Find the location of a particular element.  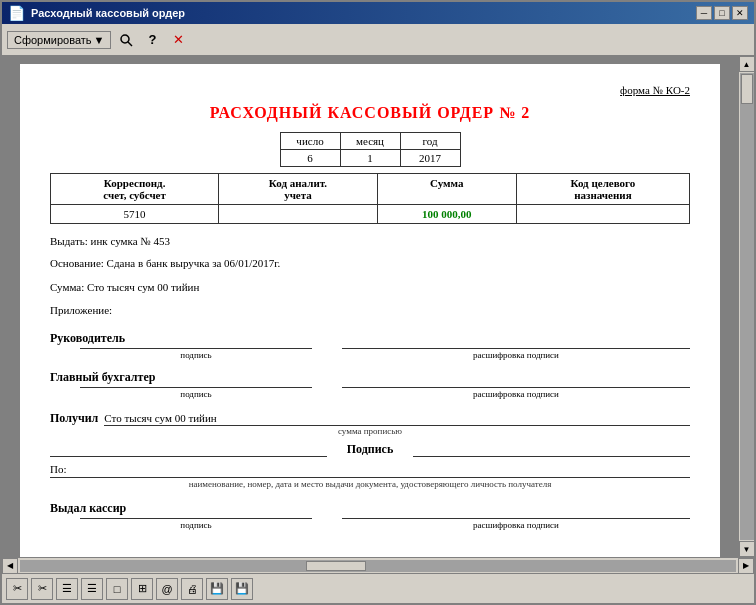

grid-button: ⊞ is located at coordinates (142, 589).